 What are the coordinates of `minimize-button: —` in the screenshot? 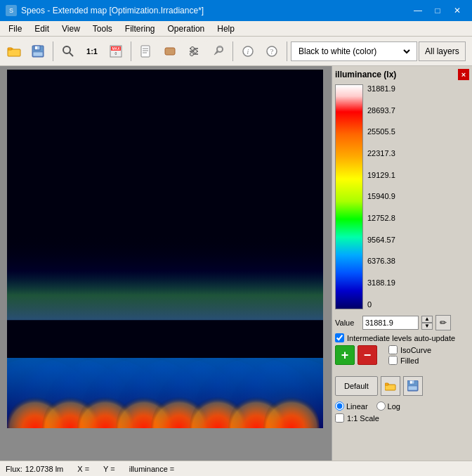 It's located at (418, 11).